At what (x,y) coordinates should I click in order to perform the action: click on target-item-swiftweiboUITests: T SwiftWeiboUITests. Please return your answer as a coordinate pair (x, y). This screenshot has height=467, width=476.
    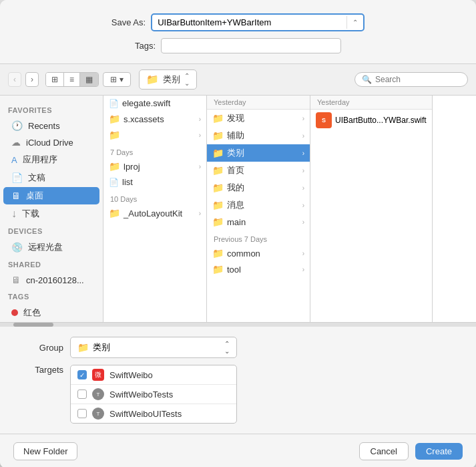
    Looking at the image, I should click on (154, 414).